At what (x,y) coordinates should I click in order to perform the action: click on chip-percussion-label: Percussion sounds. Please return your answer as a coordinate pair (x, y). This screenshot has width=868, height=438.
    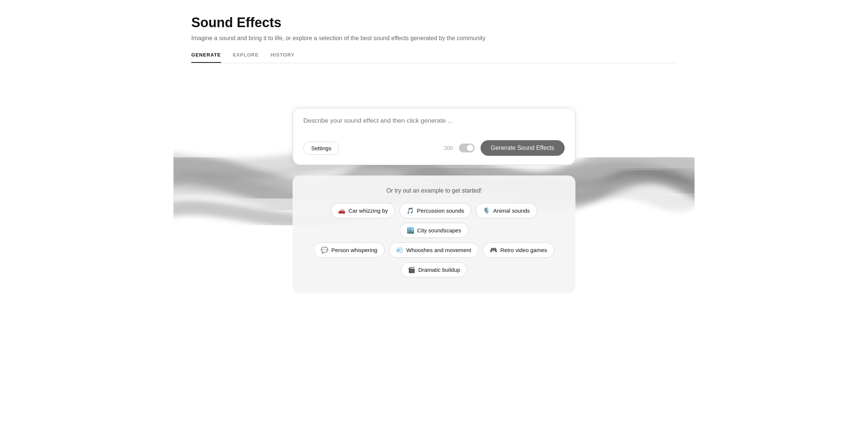
    Looking at the image, I should click on (441, 210).